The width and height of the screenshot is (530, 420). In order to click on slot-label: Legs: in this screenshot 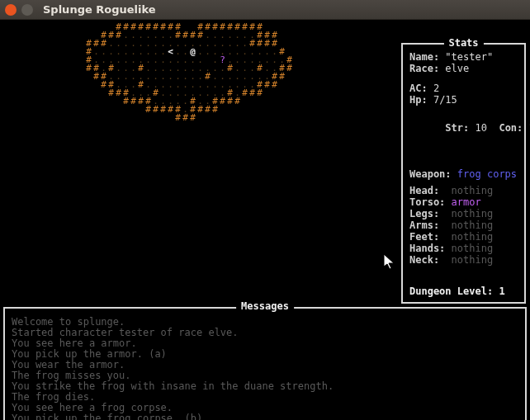, I will do `click(431, 214)`.